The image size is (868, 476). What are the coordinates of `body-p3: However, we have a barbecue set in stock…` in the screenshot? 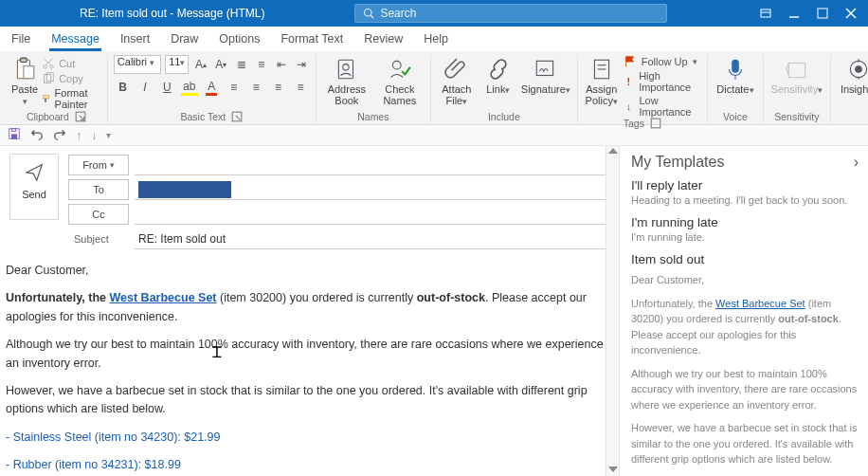 It's located at (305, 400).